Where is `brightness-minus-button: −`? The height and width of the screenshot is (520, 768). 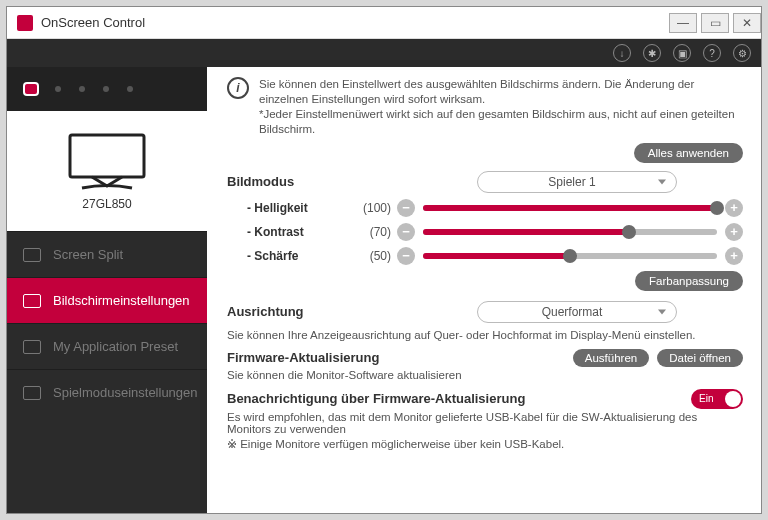
brightness-minus-button: − is located at coordinates (406, 208).